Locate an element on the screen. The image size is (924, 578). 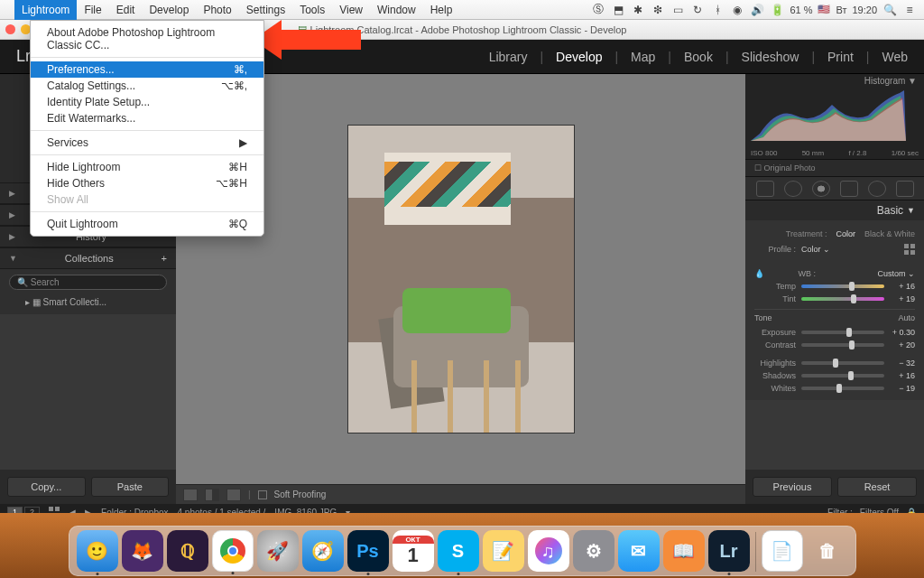
settings-dock-icon: ⚙ is located at coordinates (594, 551).